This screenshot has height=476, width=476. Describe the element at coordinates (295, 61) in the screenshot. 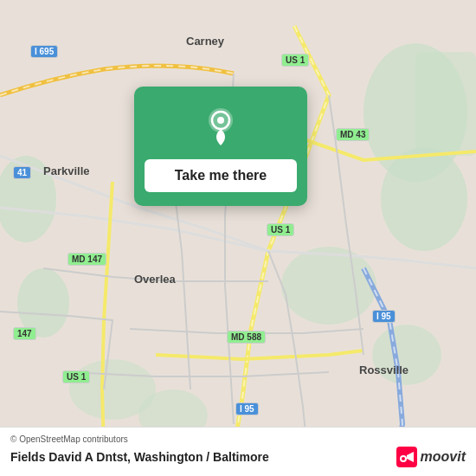

I see `highway-label-us1-top: US 1` at that location.